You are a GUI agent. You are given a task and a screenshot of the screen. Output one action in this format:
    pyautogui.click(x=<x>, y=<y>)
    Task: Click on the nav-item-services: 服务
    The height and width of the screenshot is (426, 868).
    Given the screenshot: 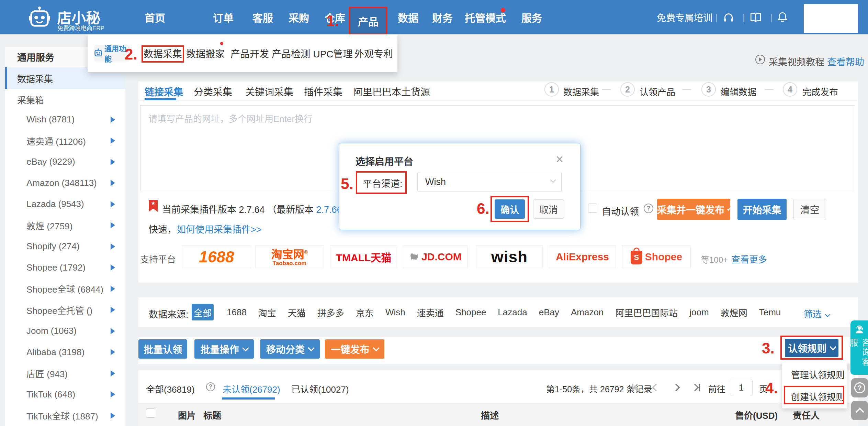 What is the action you would take?
    pyautogui.click(x=532, y=17)
    